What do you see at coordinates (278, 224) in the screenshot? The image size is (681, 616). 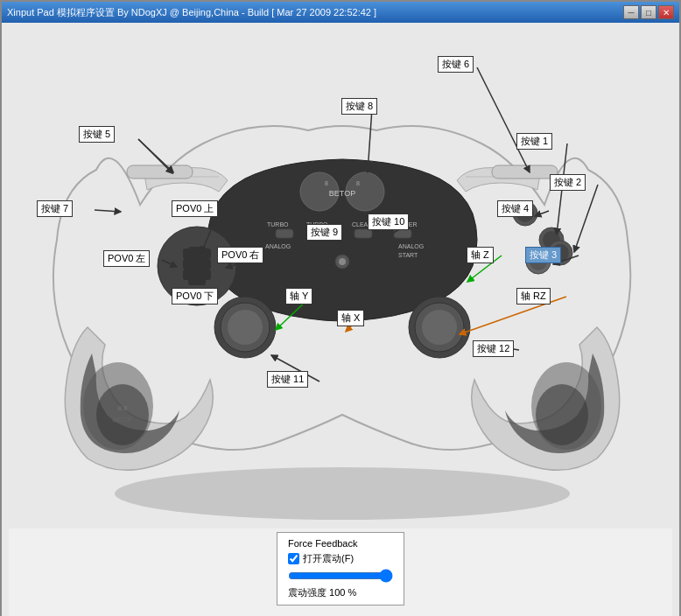 I see `svg-text: TURBO` at bounding box center [278, 224].